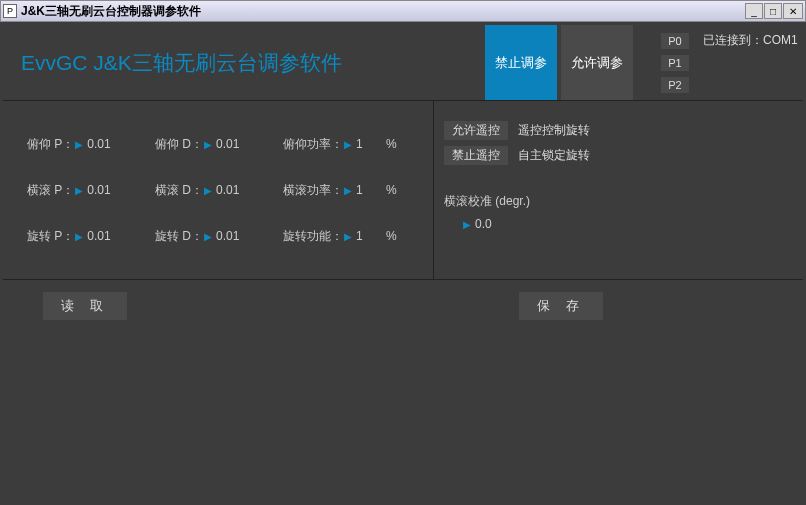 This screenshot has width=806, height=505. I want to click on connection-status: 已连接到：COM1, so click(750, 40).